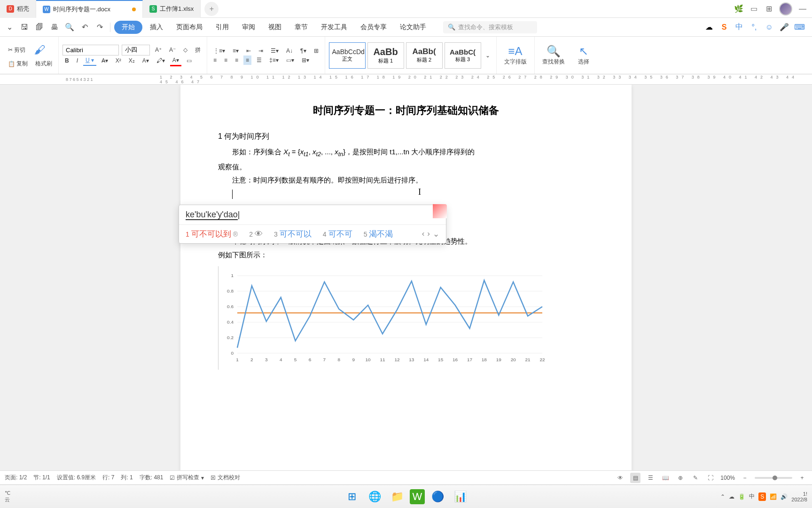  Describe the element at coordinates (132, 61) in the screenshot. I see `subscript-icon: X₂` at that location.